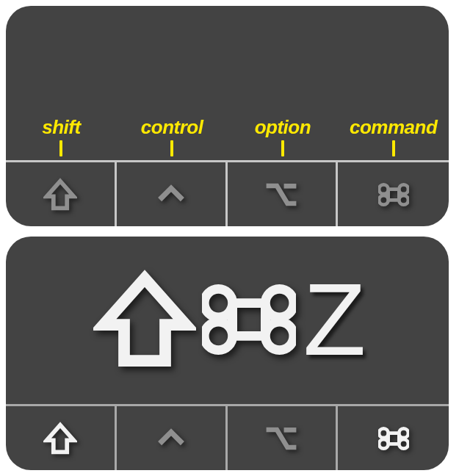 The width and height of the screenshot is (459, 476). I want to click on modifier-key-row-active, so click(228, 437).